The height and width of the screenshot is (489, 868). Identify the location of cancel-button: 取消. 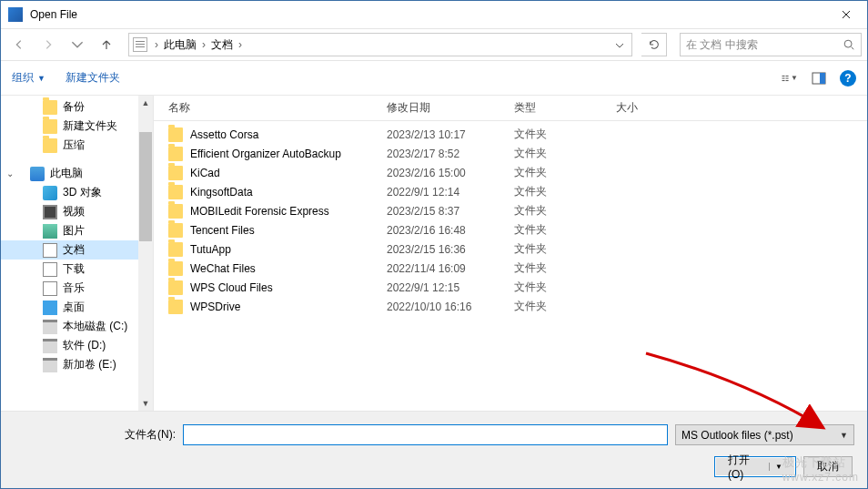
(828, 466).